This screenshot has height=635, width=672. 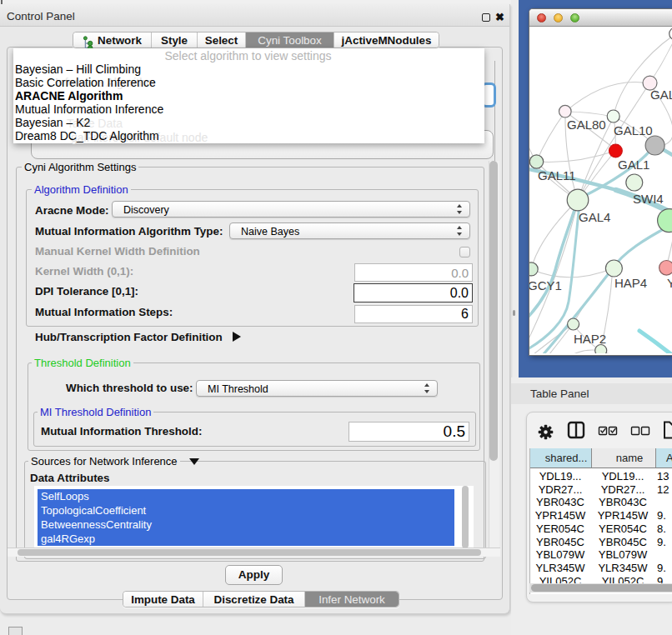 What do you see at coordinates (587, 125) in the screenshot?
I see `svg-text: GAL80` at bounding box center [587, 125].